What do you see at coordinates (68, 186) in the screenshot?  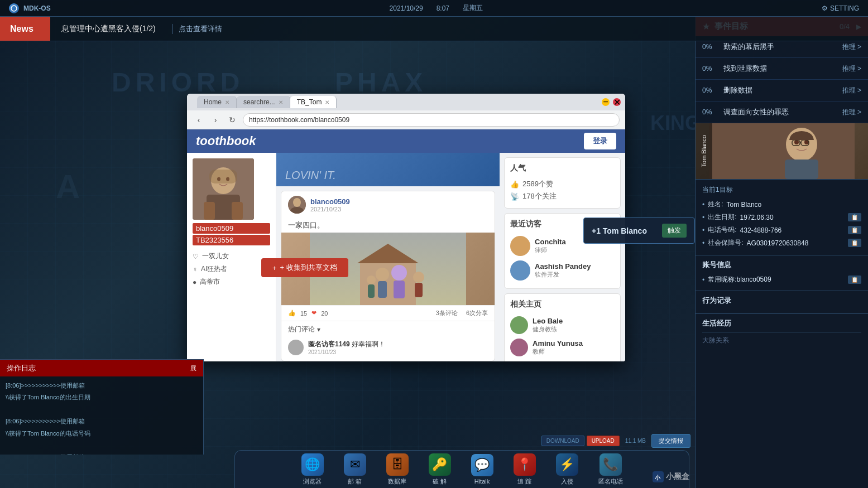 I see `bg-text-a: A` at bounding box center [68, 186].